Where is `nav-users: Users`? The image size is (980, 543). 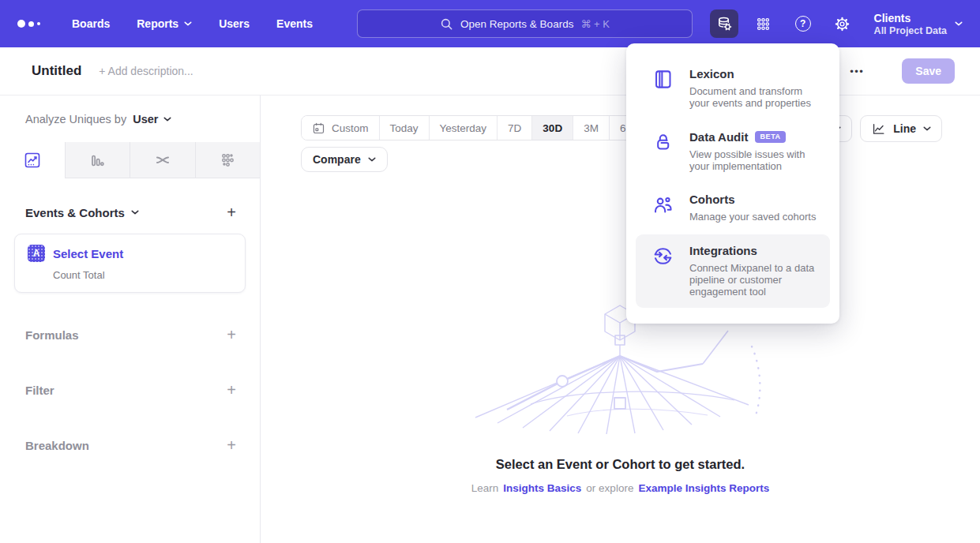
nav-users: Users is located at coordinates (234, 24).